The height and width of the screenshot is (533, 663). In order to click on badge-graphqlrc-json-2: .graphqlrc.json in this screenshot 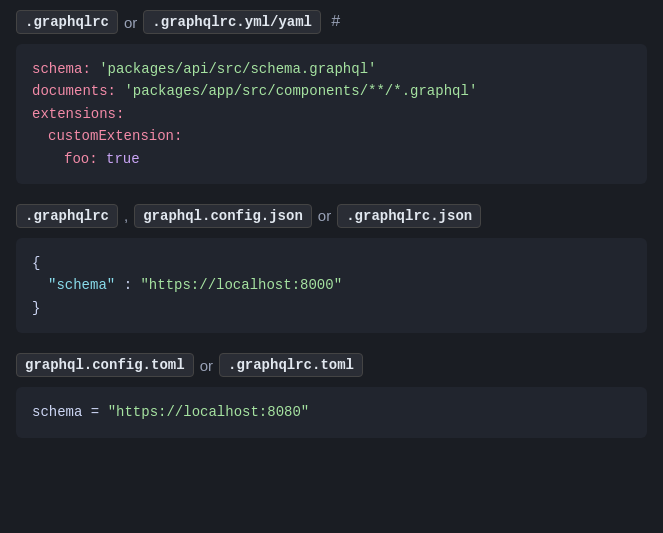, I will do `click(409, 216)`.